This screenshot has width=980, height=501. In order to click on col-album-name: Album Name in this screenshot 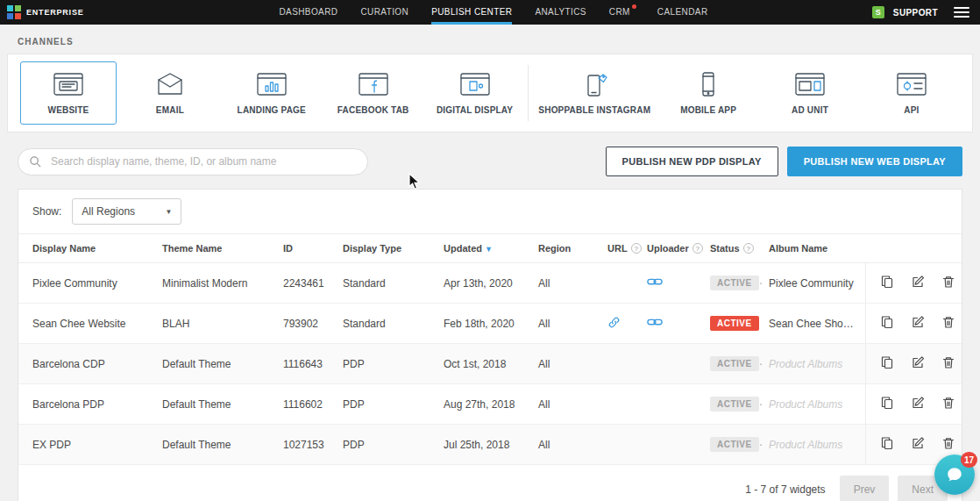, I will do `click(813, 249)`.